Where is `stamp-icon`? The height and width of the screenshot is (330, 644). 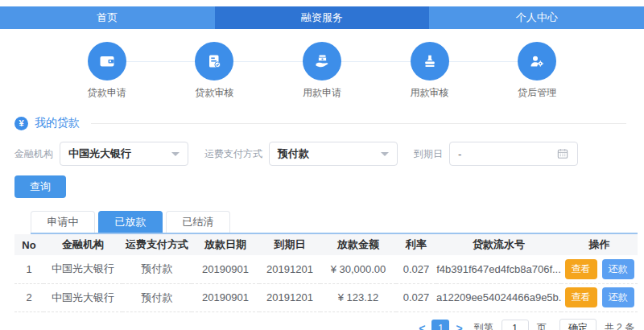 stamp-icon is located at coordinates (430, 61).